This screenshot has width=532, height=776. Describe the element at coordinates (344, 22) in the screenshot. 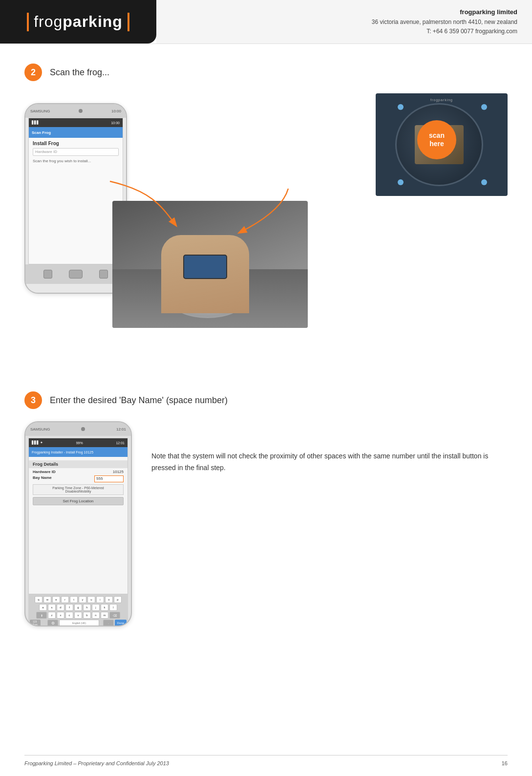

I see `header-info: frogparking limited 36 victoria avenue, …` at that location.